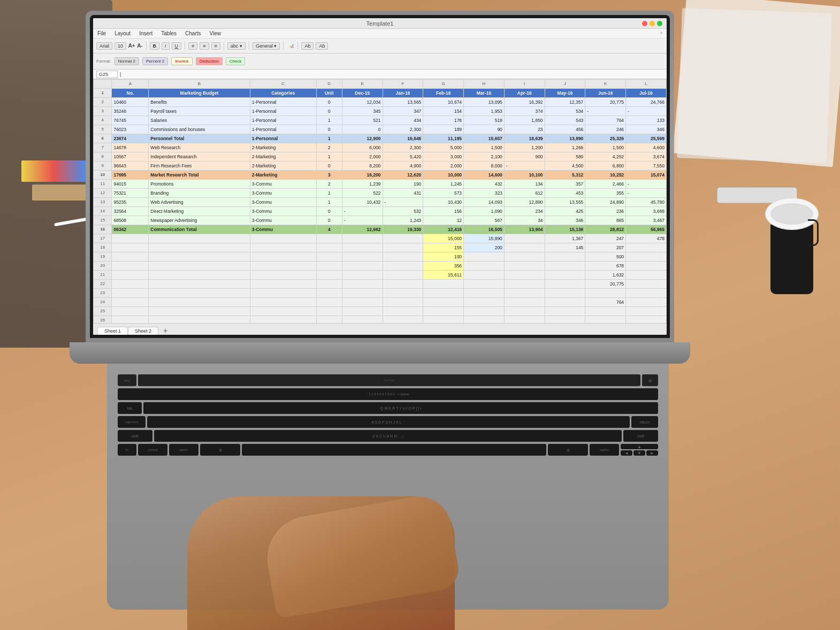  Describe the element at coordinates (484, 212) in the screenshot. I see `table-cell: 1,090` at that location.